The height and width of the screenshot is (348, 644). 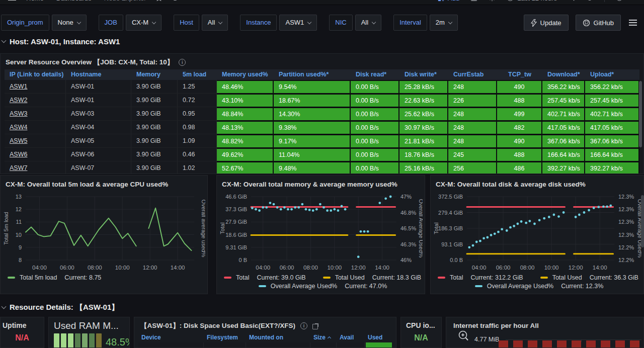 I want to click on table-row: ASW5ASW-053.90 GiB1.0948.82%9.17%0.00 B/…, so click(x=322, y=141).